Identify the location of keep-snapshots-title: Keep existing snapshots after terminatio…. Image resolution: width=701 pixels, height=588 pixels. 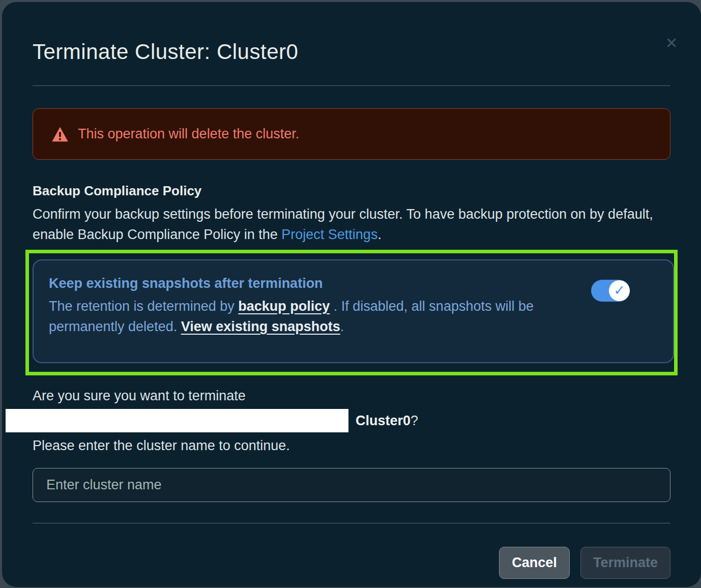
(353, 284).